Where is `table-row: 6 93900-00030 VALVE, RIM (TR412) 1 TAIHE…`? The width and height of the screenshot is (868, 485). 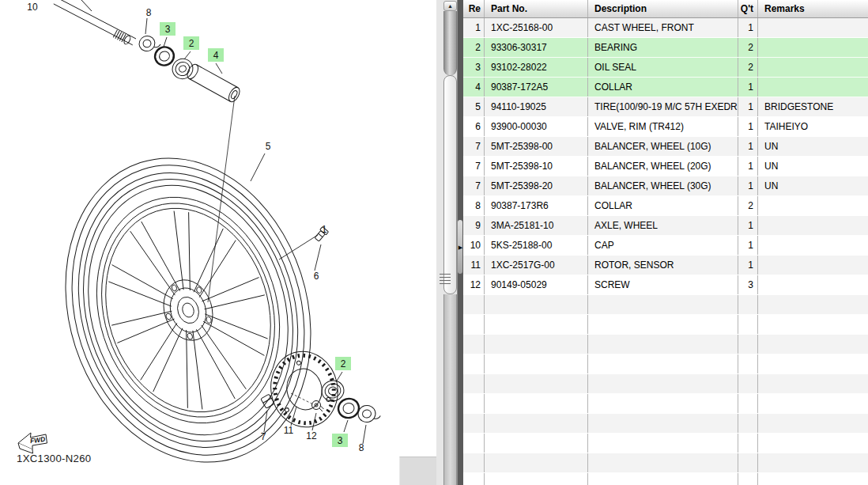 table-row: 6 93900-00030 VALVE, RIM (TR412) 1 TAIHE… is located at coordinates (666, 127).